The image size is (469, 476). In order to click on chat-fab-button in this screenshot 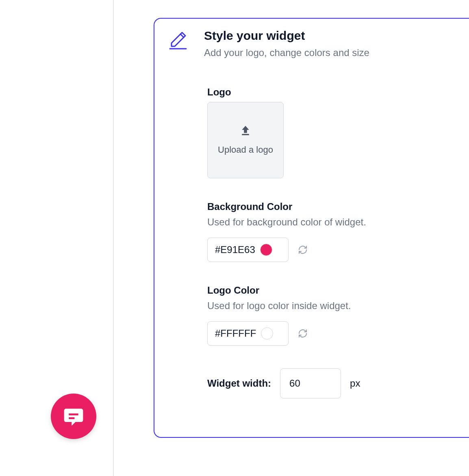, I will do `click(74, 416)`.